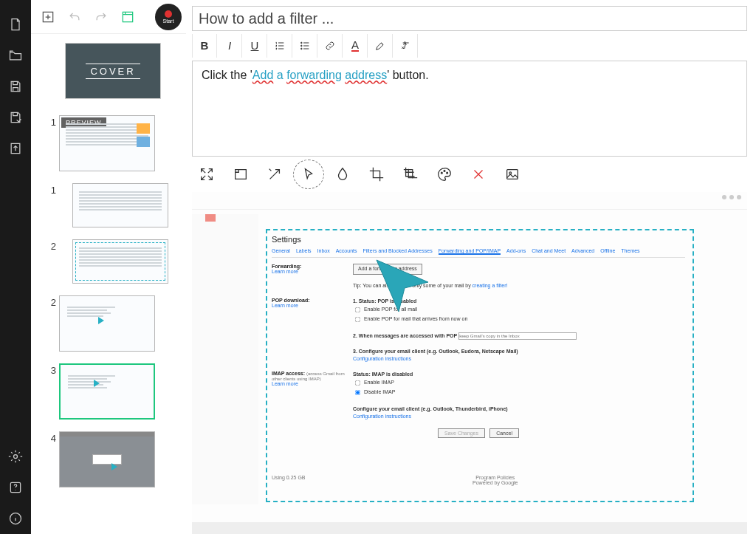  Describe the element at coordinates (109, 17) in the screenshot. I see `thumb-toolbar: Start` at that location.